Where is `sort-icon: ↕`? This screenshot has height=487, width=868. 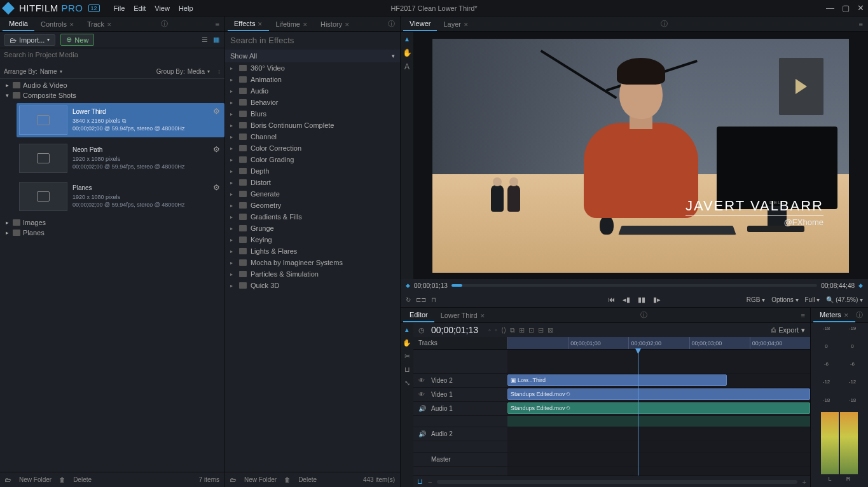 sort-icon: ↕ is located at coordinates (219, 71).